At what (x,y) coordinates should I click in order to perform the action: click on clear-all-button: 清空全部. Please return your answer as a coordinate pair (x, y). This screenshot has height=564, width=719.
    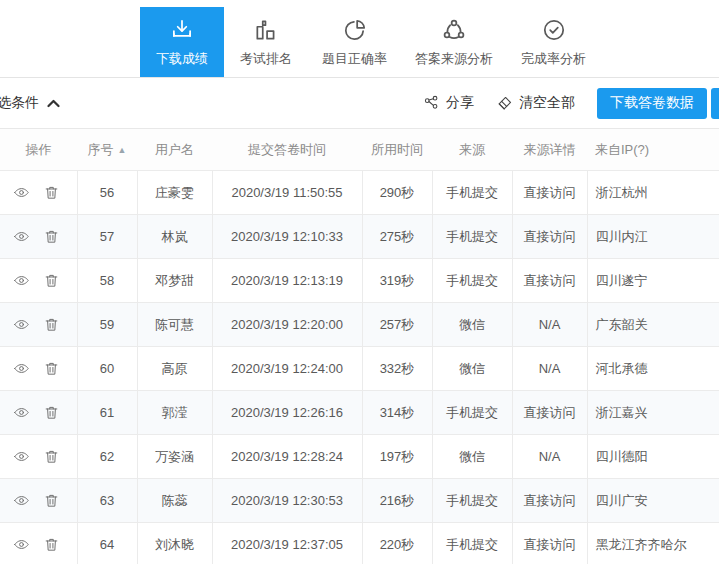
    Looking at the image, I should click on (536, 103).